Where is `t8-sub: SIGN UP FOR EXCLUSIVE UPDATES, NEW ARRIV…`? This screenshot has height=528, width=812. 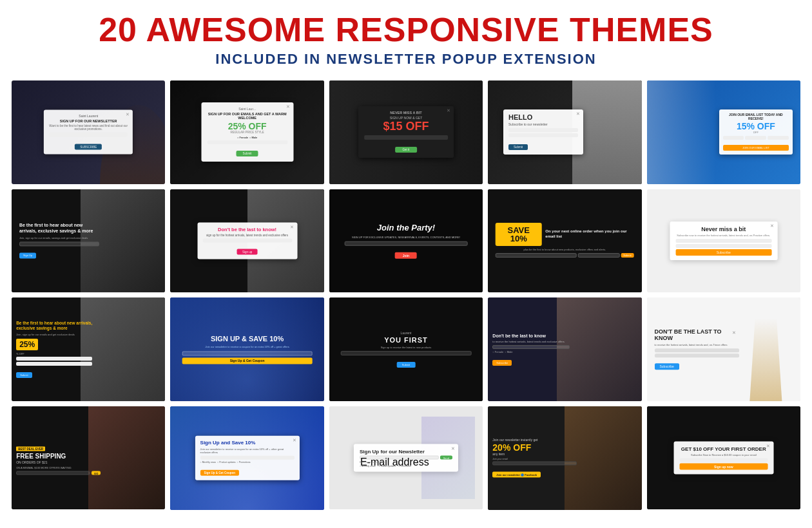
t8-sub: SIGN UP FOR EXCLUSIVE UPDATES, NEW ARRIV… is located at coordinates (406, 237).